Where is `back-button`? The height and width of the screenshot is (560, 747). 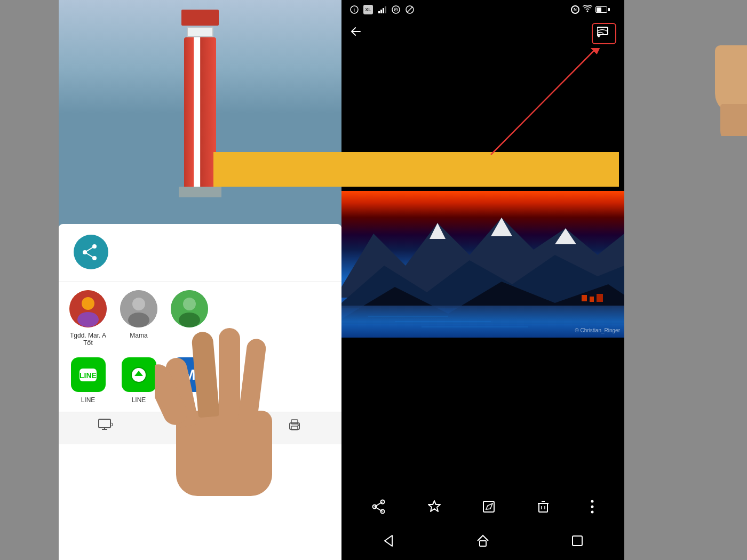 back-button is located at coordinates (356, 33).